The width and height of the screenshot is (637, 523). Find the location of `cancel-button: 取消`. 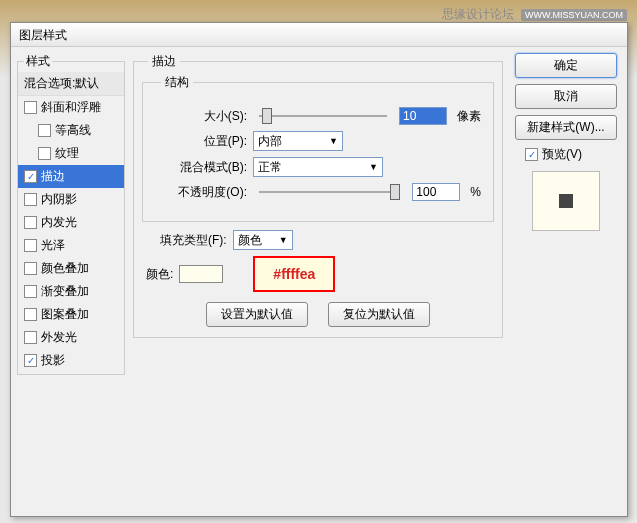

cancel-button: 取消 is located at coordinates (566, 96).